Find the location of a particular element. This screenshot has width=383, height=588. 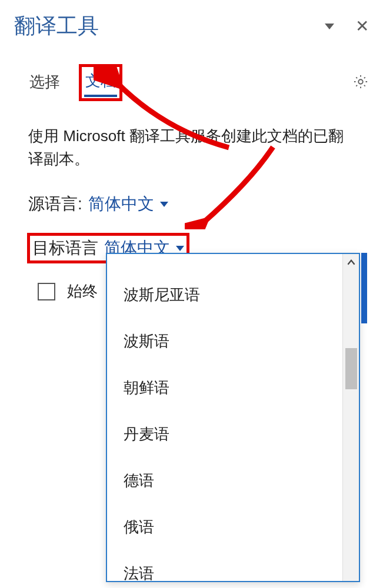

source-language-dropdown: 简体中文 is located at coordinates (128, 204).